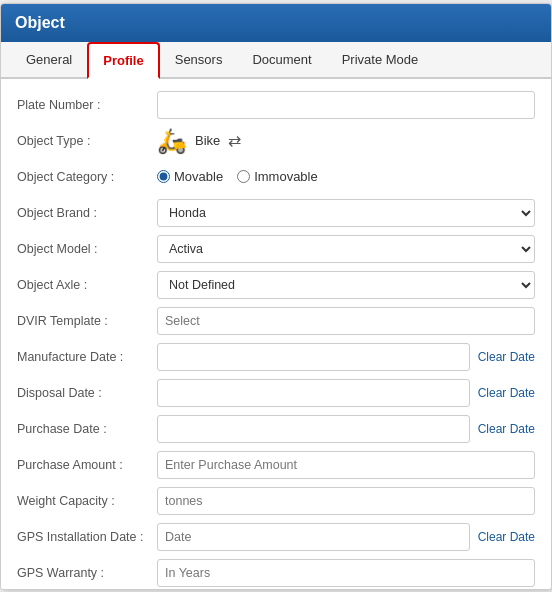  What do you see at coordinates (346, 501) in the screenshot?
I see `weight-capacity-input` at bounding box center [346, 501].